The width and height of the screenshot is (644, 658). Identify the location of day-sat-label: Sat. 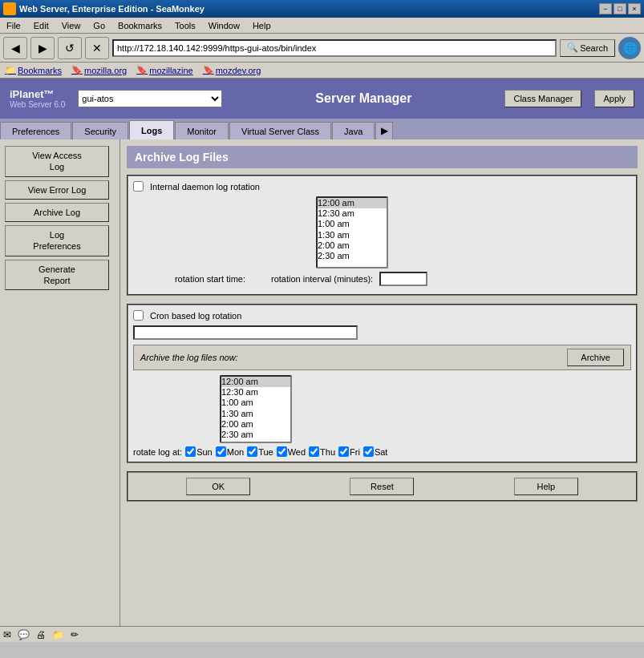
(382, 452).